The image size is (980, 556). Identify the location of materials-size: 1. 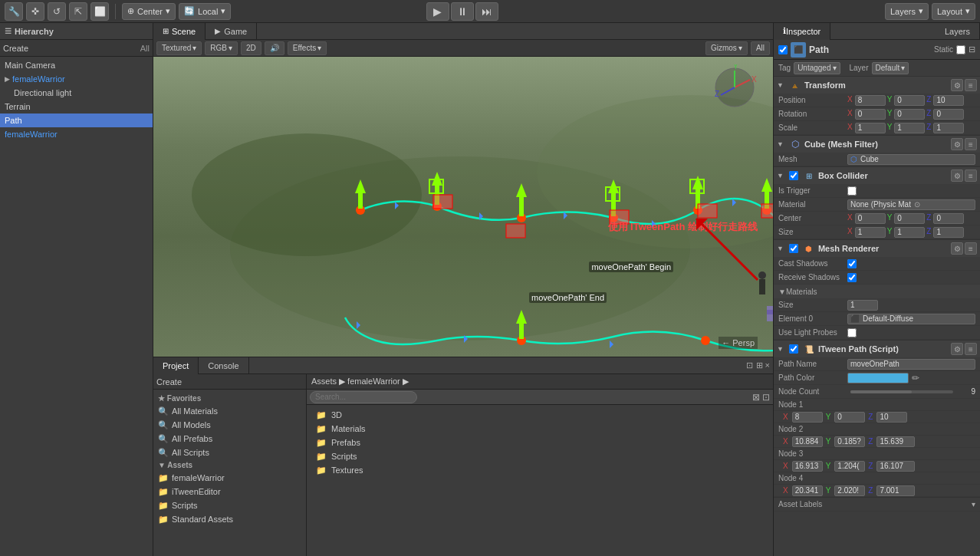
(863, 305).